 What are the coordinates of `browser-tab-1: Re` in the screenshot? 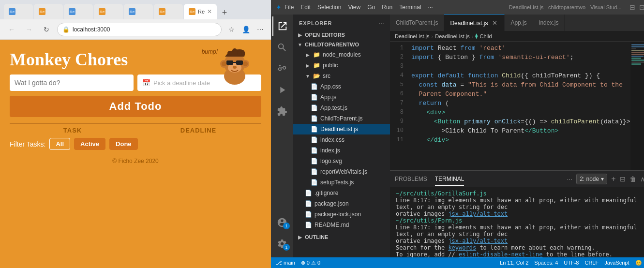 It's located at (18, 12).